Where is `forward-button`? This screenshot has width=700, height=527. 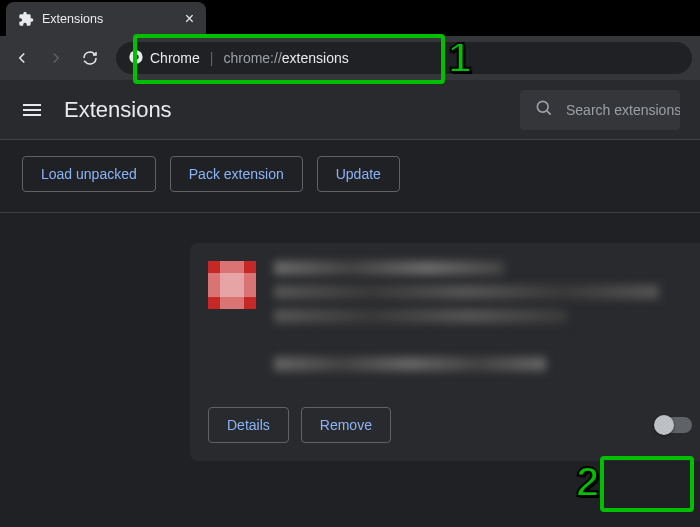
forward-button is located at coordinates (56, 58).